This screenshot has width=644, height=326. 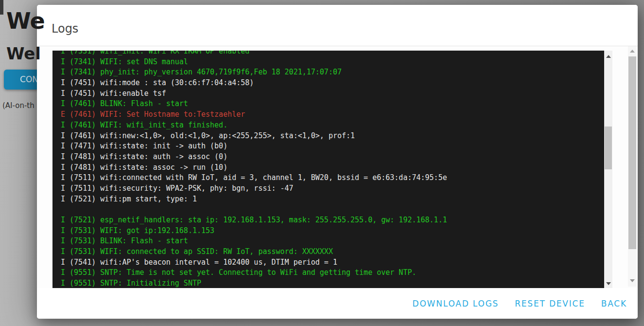 I want to click on log-line: I (7341) phy_init: phy_version 4670,719f…, so click(x=331, y=72).